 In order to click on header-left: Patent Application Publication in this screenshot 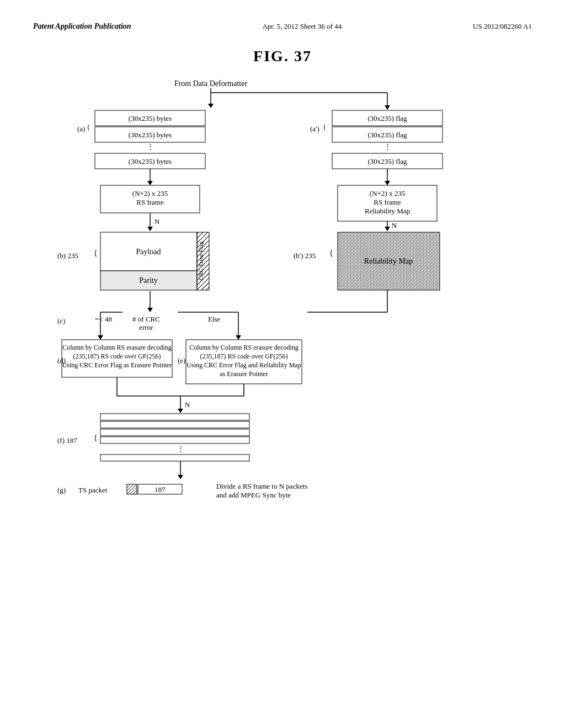, I will do `click(82, 26)`.